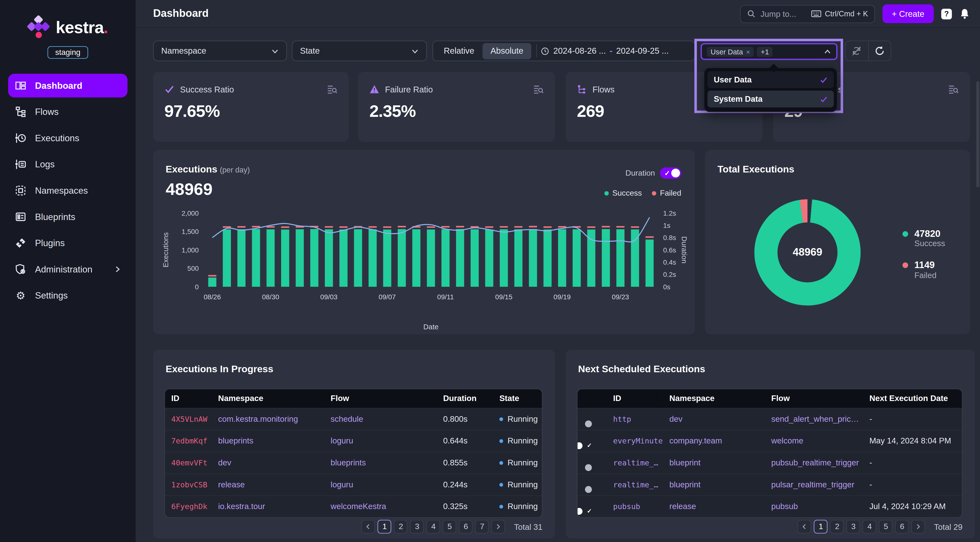  What do you see at coordinates (770, 419) in the screenshot?
I see `table-row: ✓ httpdev send_alert_when_price…-` at bounding box center [770, 419].